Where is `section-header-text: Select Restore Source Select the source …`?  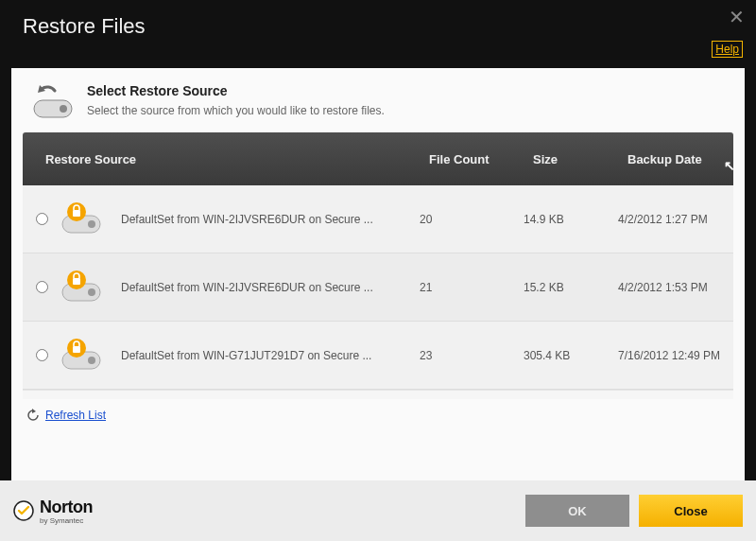
section-header-text: Select Restore Source Select the source … is located at coordinates (236, 101).